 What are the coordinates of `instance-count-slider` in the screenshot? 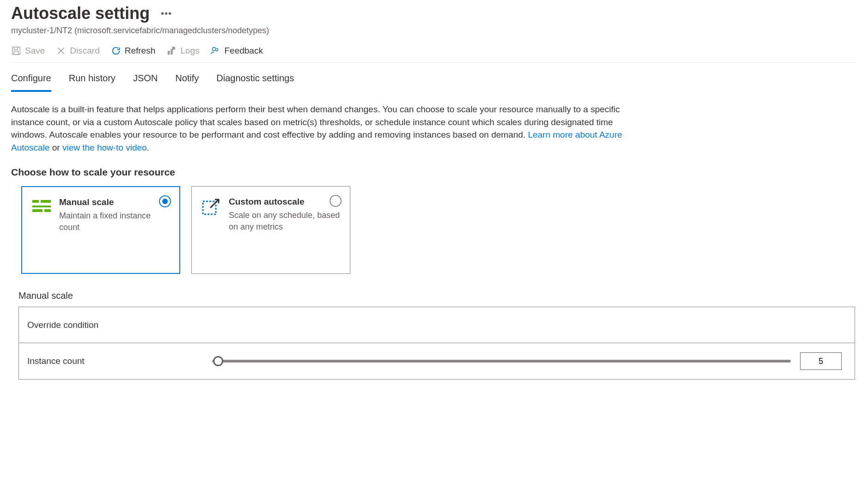 It's located at (501, 361).